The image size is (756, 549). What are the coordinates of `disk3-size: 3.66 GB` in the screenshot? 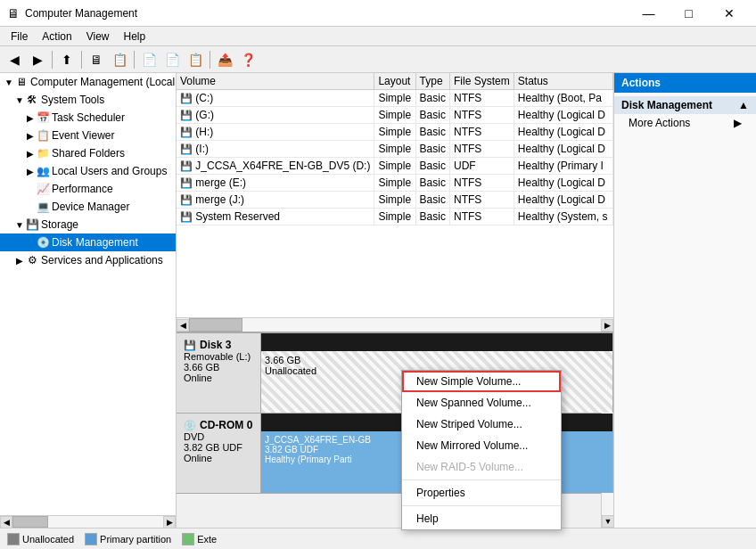 It's located at (218, 367).